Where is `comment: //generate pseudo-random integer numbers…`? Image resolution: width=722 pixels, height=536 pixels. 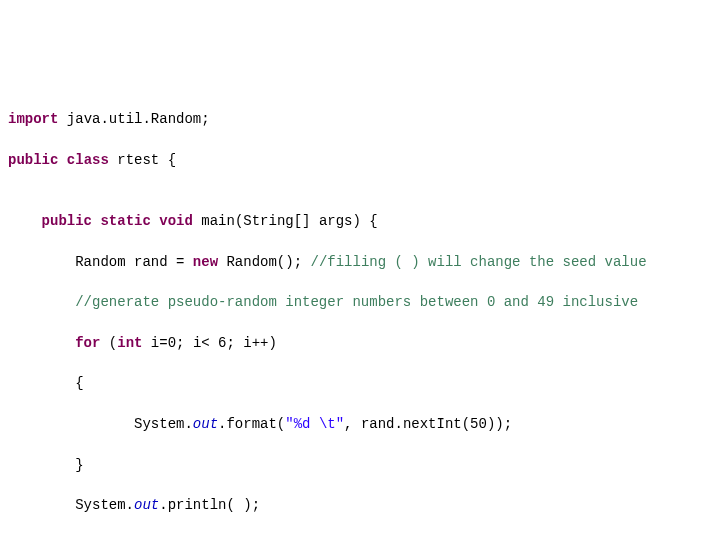
comment: //generate pseudo-random integer numbers… is located at coordinates (356, 302).